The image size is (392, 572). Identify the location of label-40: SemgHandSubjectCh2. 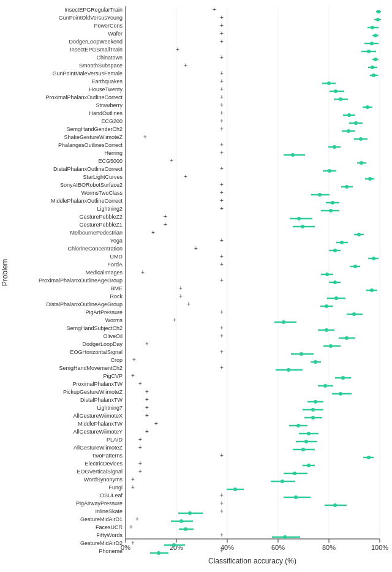
(94, 328).